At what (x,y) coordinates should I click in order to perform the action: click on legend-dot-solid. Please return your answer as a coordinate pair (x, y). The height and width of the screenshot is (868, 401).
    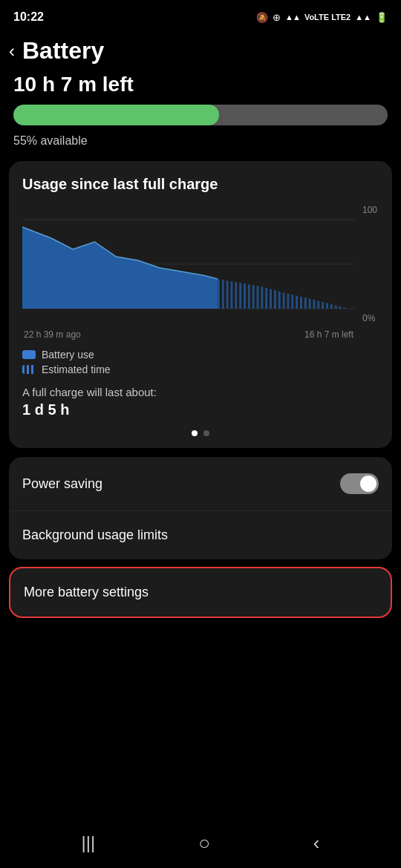
    Looking at the image, I should click on (29, 355).